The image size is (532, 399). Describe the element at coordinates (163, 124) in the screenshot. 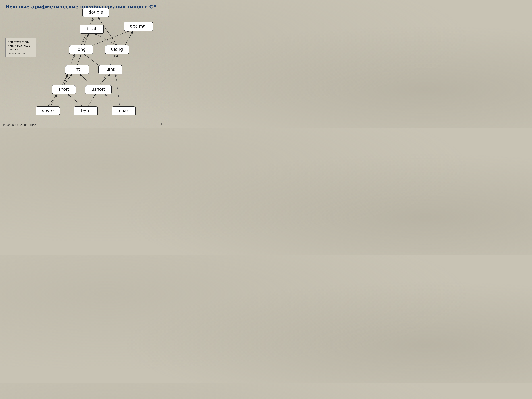

I see `footer-page-number: 17` at that location.